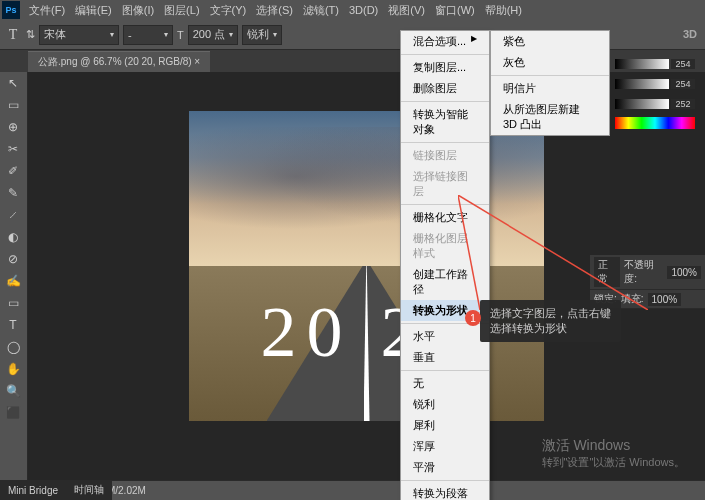  I want to click on annotation-badge: 1, so click(473, 318).